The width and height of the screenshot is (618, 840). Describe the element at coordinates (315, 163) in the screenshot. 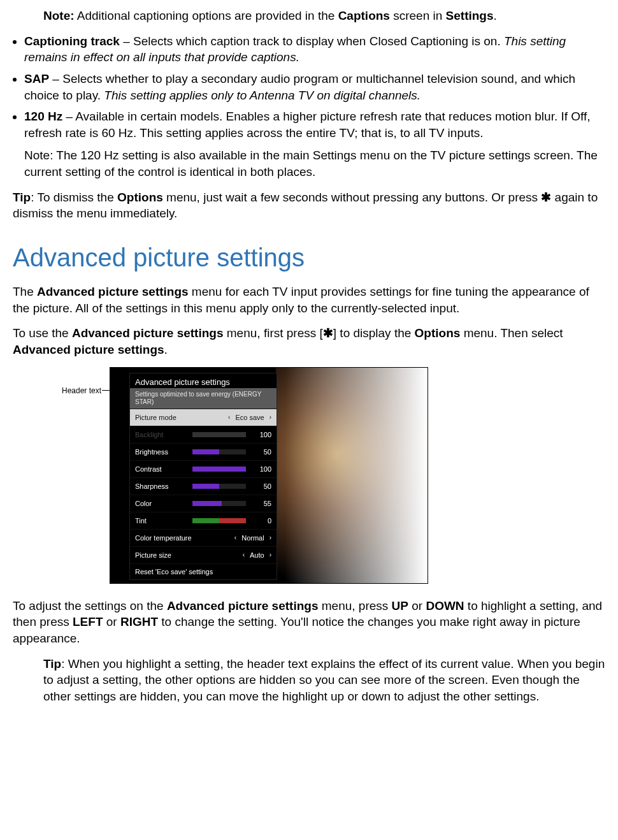

I see `bullet-120hz-note: Note: The 120 Hz setting is also availab…` at that location.